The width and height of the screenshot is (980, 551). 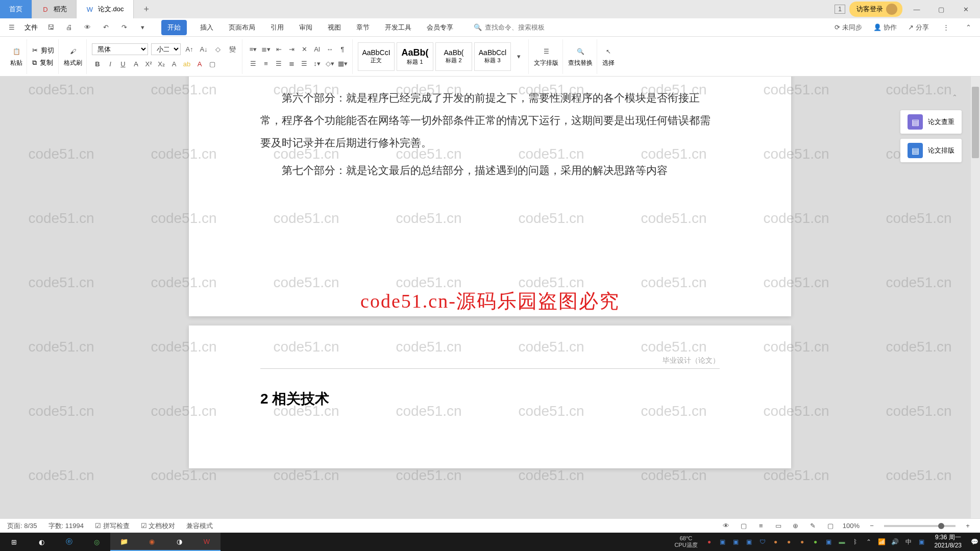 What do you see at coordinates (73, 56) in the screenshot?
I see `format-painter-button: 🖌 格式刷` at bounding box center [73, 56].